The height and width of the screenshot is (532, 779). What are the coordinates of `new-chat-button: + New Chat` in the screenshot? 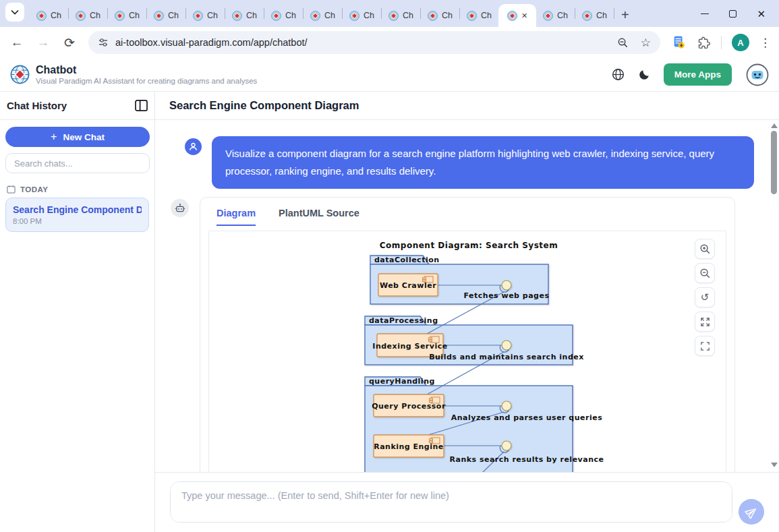 It's located at (78, 137).